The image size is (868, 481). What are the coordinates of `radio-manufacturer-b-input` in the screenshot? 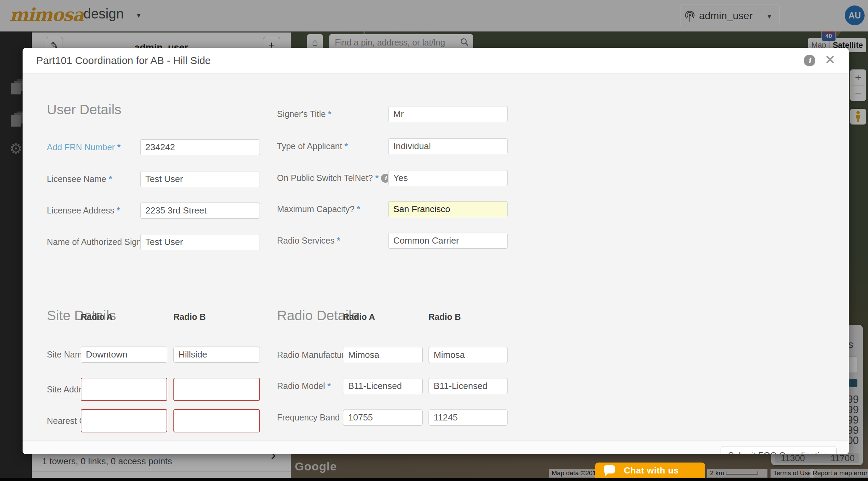 It's located at (468, 355).